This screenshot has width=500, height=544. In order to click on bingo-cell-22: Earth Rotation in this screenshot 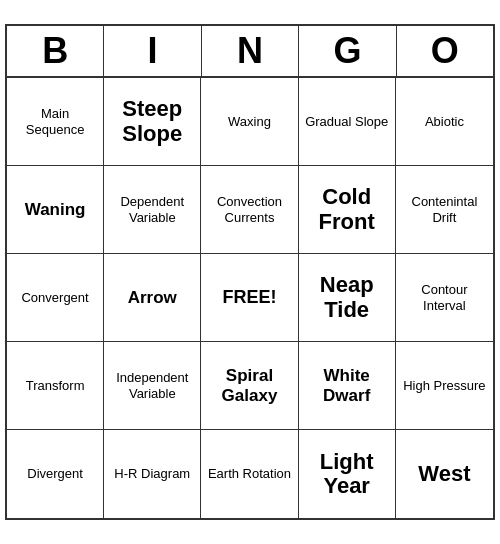, I will do `click(250, 474)`.